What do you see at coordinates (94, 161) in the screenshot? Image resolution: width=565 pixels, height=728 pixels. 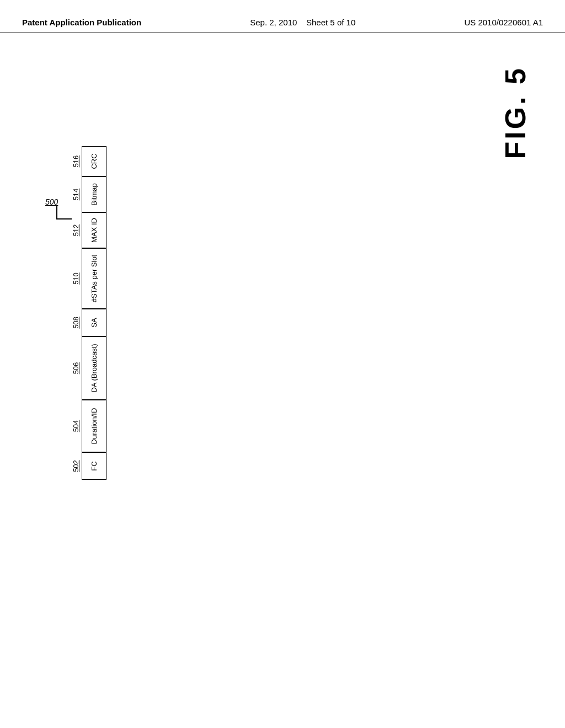 I see `field-crc: CRC` at bounding box center [94, 161].